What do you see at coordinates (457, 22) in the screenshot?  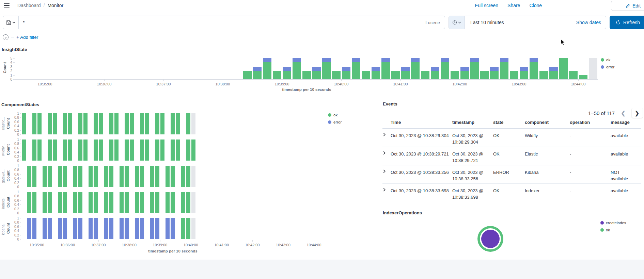 I see `quick-select-button` at bounding box center [457, 22].